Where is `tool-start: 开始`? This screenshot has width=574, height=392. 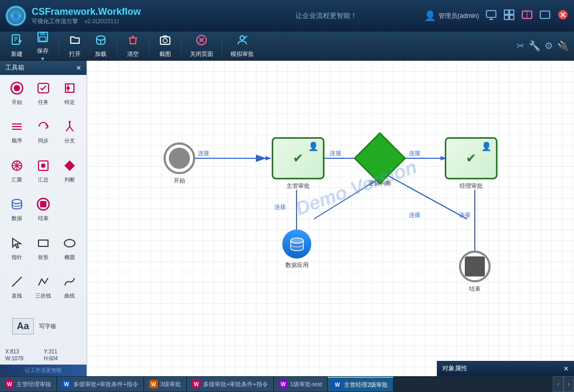
tool-start: 开始 is located at coordinates (17, 98).